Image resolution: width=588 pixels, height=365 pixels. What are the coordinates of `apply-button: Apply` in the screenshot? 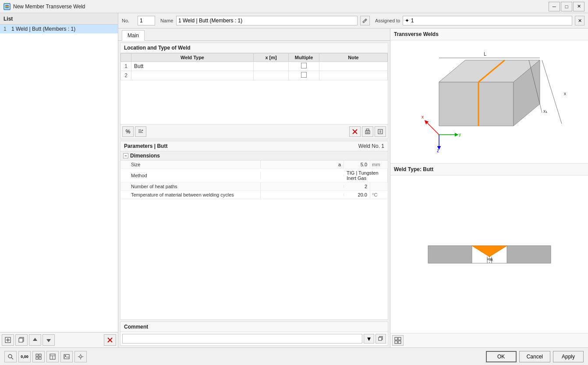 It's located at (568, 357).